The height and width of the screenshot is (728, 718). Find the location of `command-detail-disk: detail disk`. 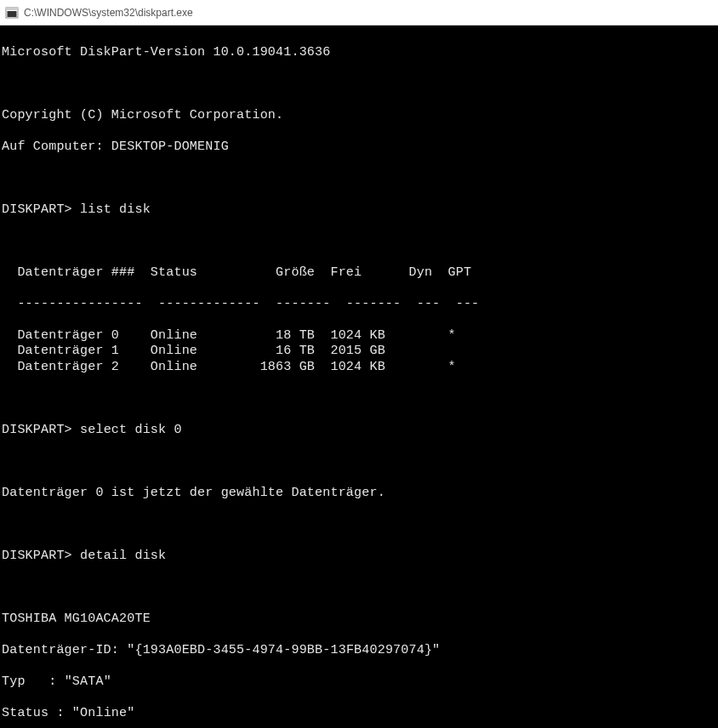

command-detail-disk: detail disk is located at coordinates (123, 556).